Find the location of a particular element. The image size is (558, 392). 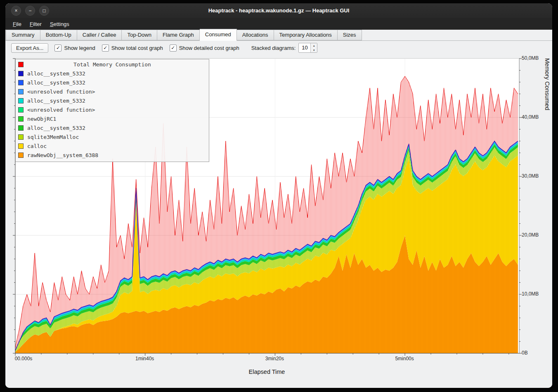

y-tick-label: 20,0MB is located at coordinates (530, 235).